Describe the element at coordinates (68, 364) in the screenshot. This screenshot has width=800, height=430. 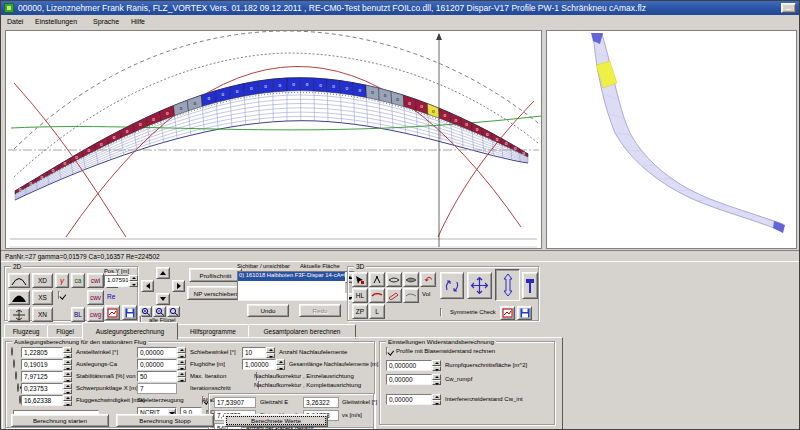
I see `auslegungs-ca-spinner` at that location.